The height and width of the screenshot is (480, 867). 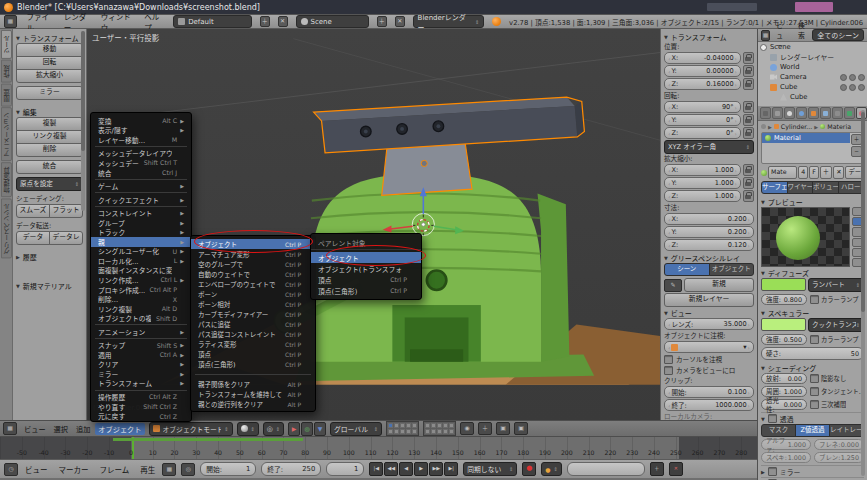 What do you see at coordinates (10, 22) in the screenshot?
I see `editor-type-info-icon: ▦` at bounding box center [10, 22].